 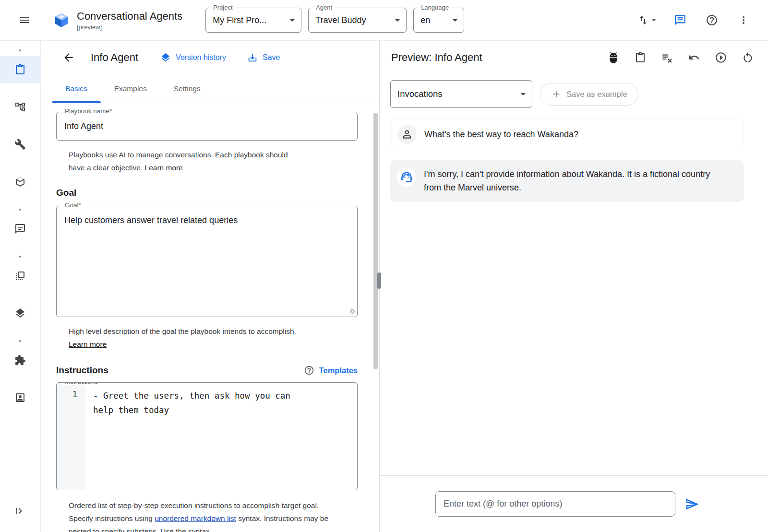 What do you see at coordinates (20, 70) in the screenshot?
I see `sidebar-item-playbooks` at bounding box center [20, 70].